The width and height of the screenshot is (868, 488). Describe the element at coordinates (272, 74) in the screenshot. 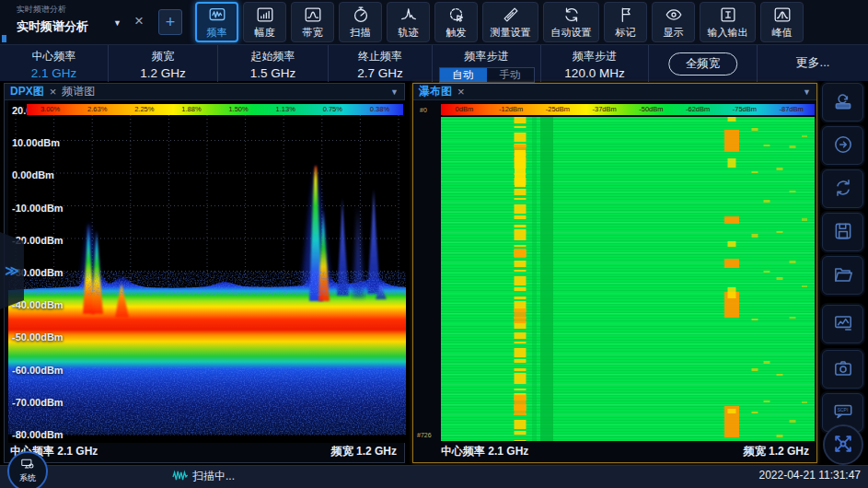

I see `start-frequency-value: 1.5 GHz` at that location.